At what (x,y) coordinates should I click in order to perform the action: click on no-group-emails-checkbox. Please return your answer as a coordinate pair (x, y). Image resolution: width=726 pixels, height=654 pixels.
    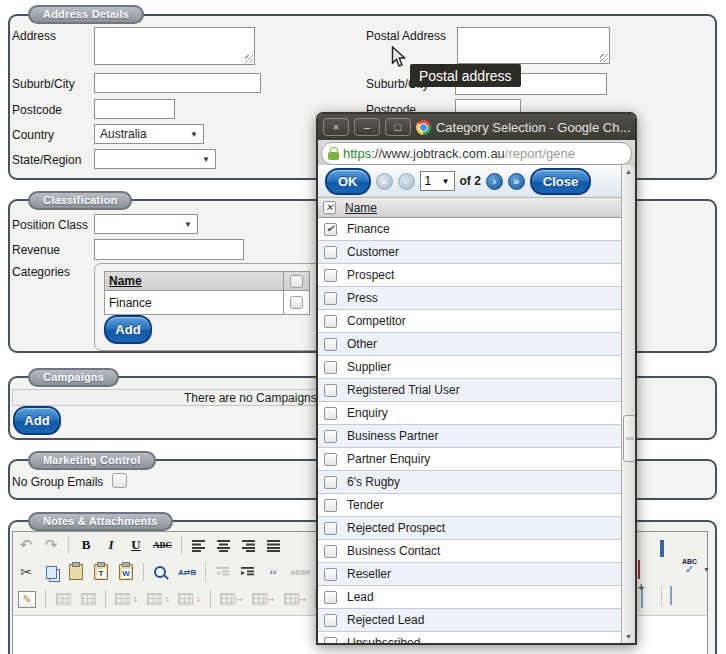
    Looking at the image, I should click on (120, 480).